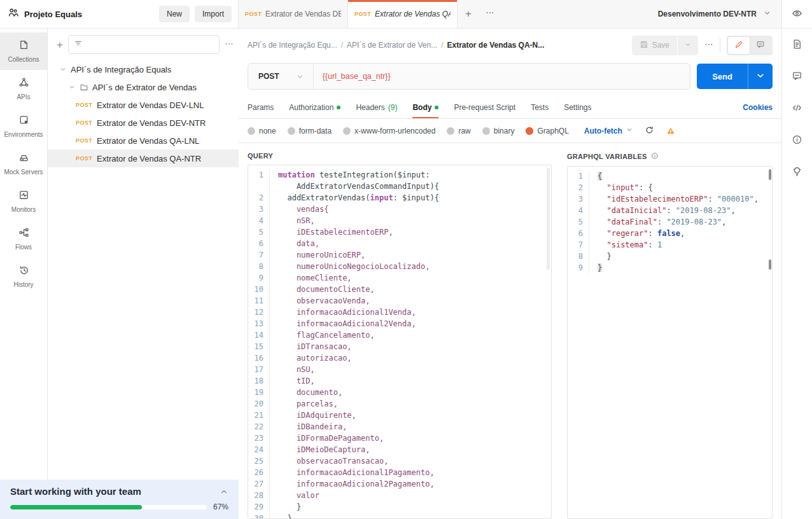 The image size is (812, 519). What do you see at coordinates (400, 221) in the screenshot?
I see `code-line: 4 nSR,` at bounding box center [400, 221].